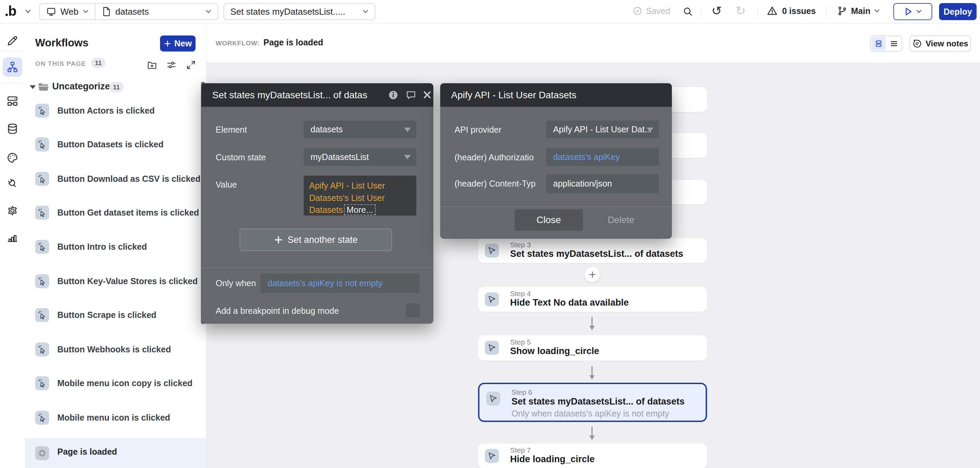 Image resolution: width=980 pixels, height=468 pixels. What do you see at coordinates (621, 220) in the screenshot?
I see `delete-button: Delete` at bounding box center [621, 220].